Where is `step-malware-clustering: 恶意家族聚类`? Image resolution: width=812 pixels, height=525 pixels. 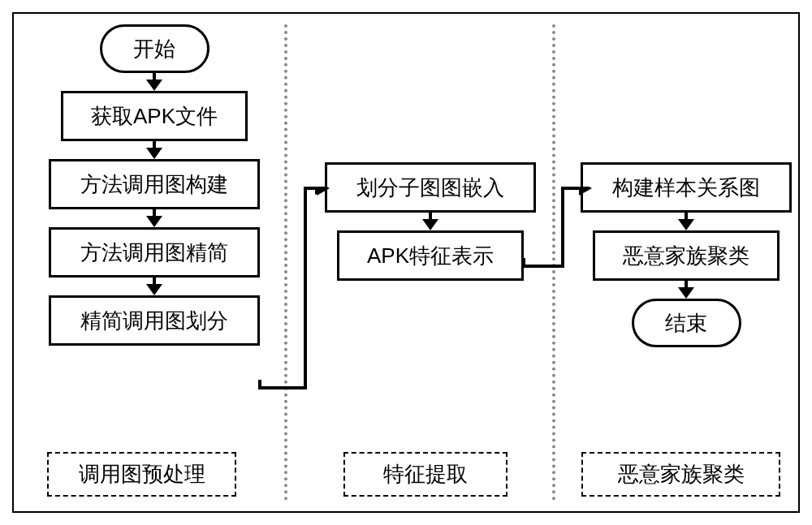 step-malware-clustering: 恶意家族聚类 is located at coordinates (686, 256).